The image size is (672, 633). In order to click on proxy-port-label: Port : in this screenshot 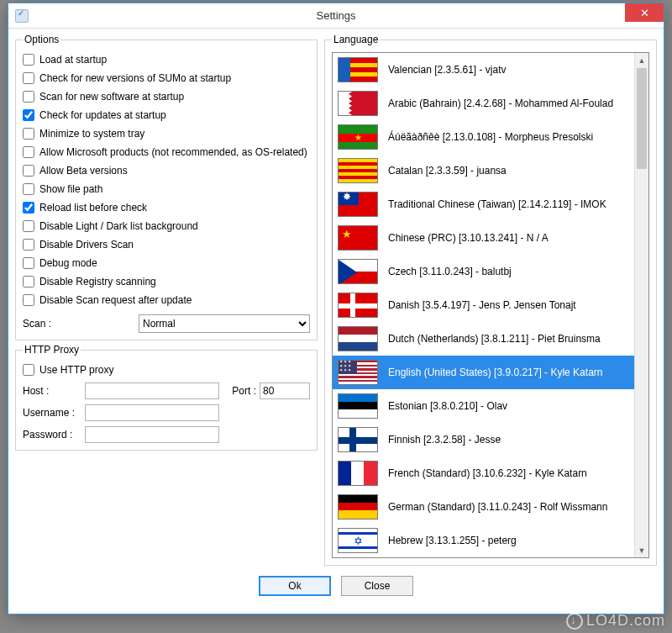, I will do `click(239, 391)`.